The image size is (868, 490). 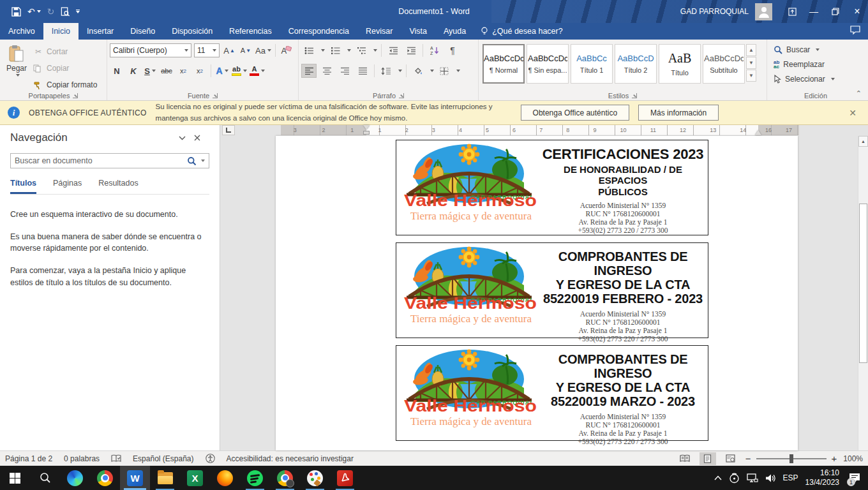 I want to click on highlight-button: ab, so click(x=239, y=71).